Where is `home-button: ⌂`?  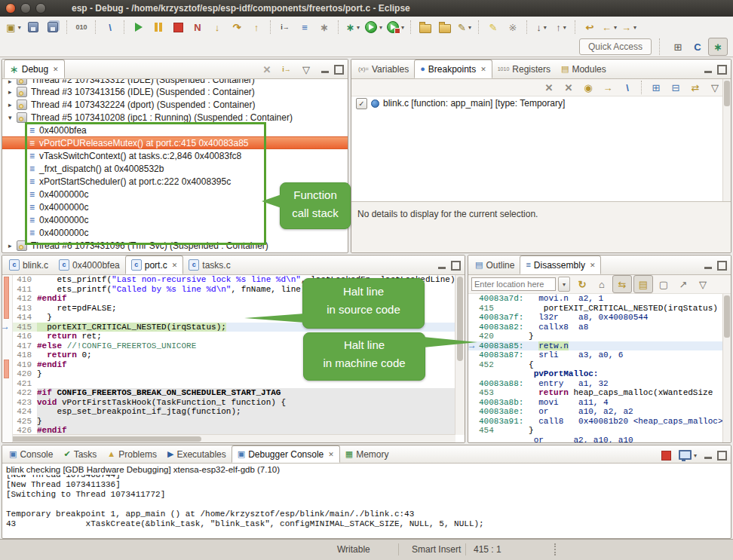
home-button: ⌂ is located at coordinates (602, 284).